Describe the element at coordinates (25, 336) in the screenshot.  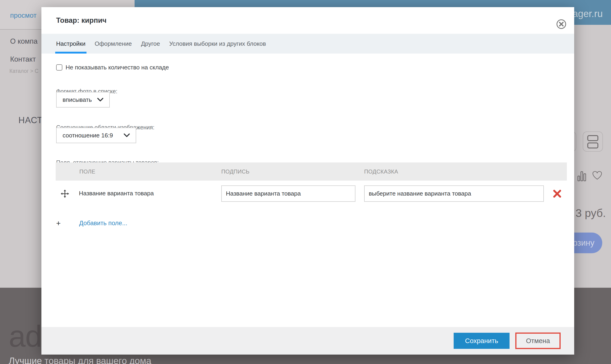
I see `footer-logo: ad` at that location.